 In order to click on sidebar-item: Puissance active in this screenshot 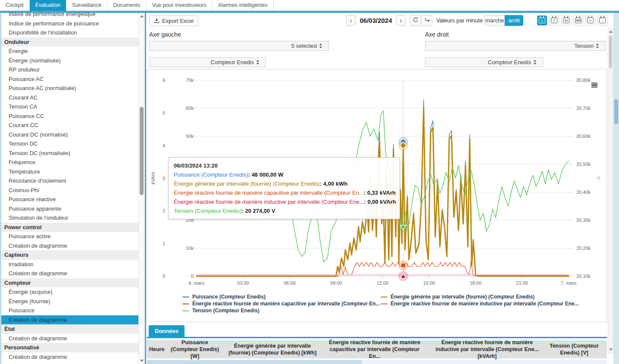, I will do `click(70, 236)`.